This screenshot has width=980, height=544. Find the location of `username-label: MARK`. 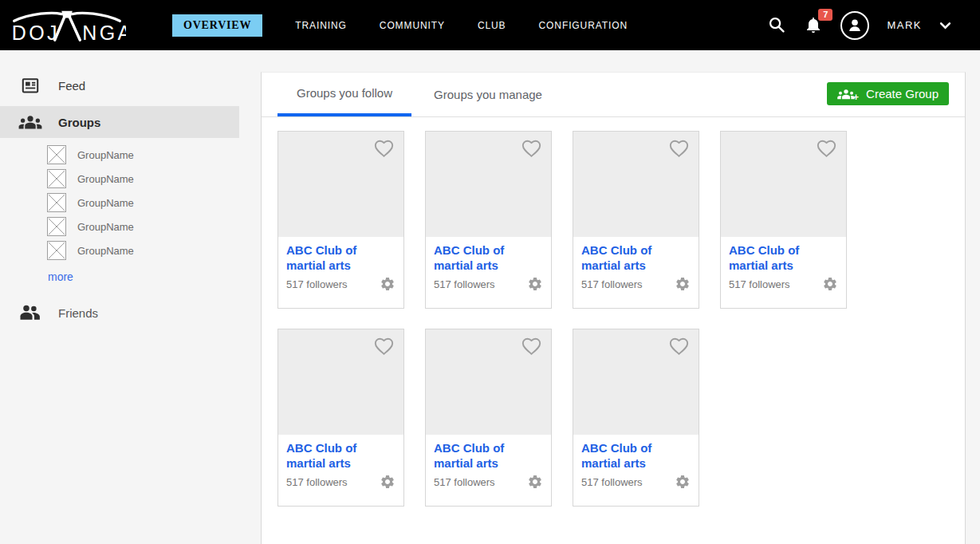

username-label: MARK is located at coordinates (904, 26).